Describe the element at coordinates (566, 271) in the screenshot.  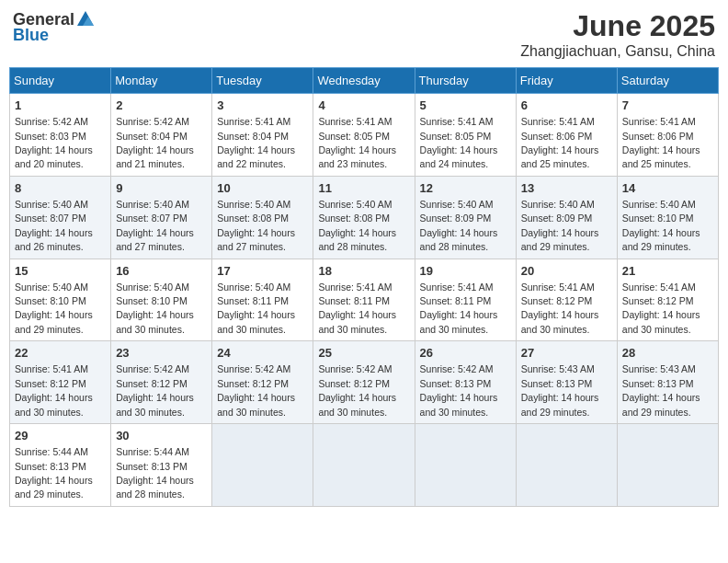
I see `day-number: 20` at that location.